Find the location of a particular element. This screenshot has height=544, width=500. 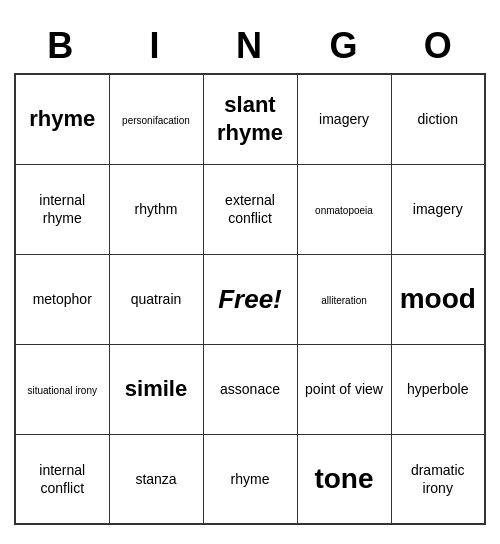

bingo-cell: dramatic irony is located at coordinates (438, 479).